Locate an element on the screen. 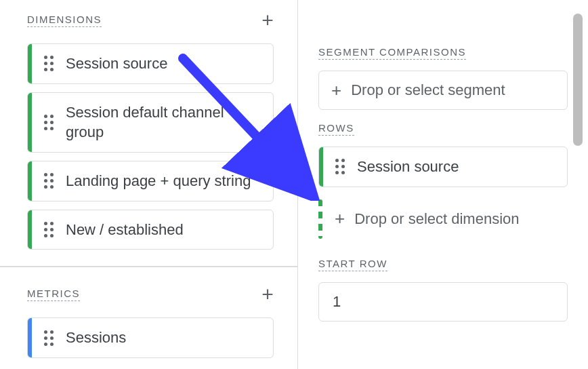 The width and height of the screenshot is (588, 369). start-row-value: 1 is located at coordinates (337, 302).